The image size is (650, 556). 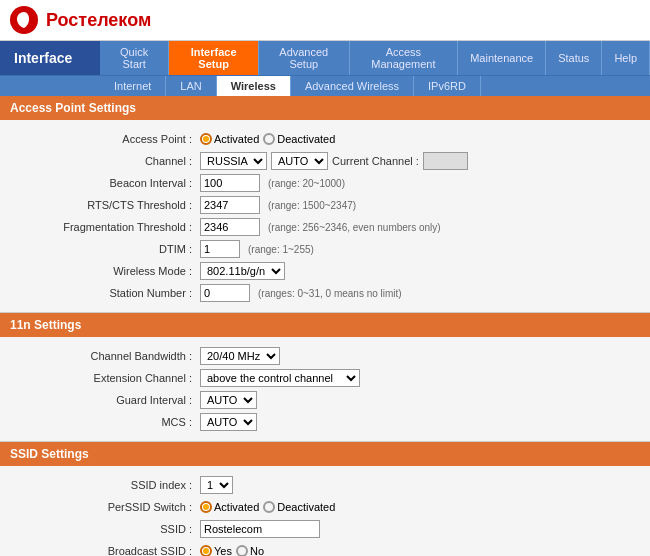 I want to click on section-ssid: SSID Settings, so click(x=325, y=454).